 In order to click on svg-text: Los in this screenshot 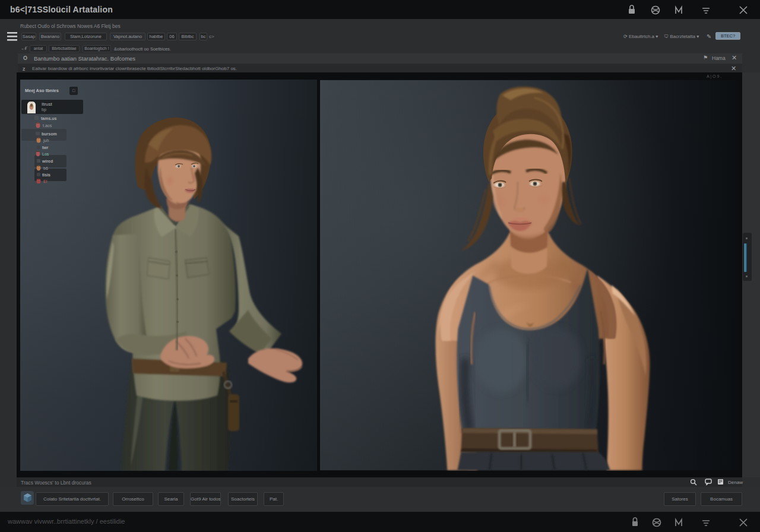, I will do `click(46, 154)`.